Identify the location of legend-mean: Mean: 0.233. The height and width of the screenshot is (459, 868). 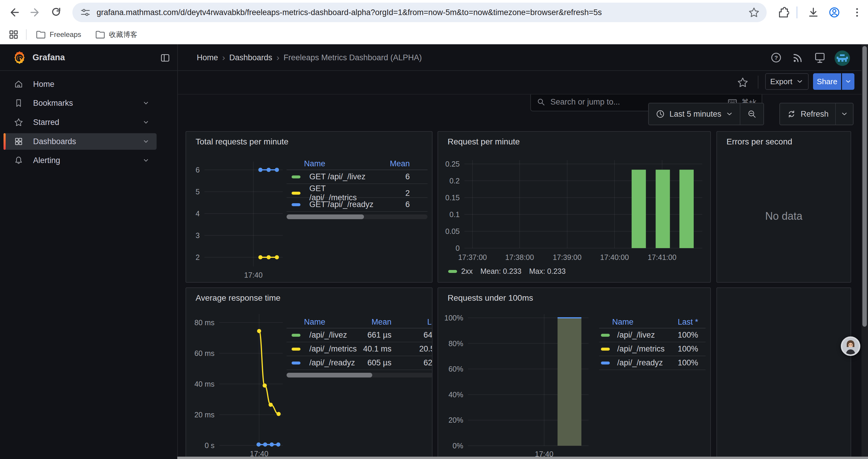
(501, 271).